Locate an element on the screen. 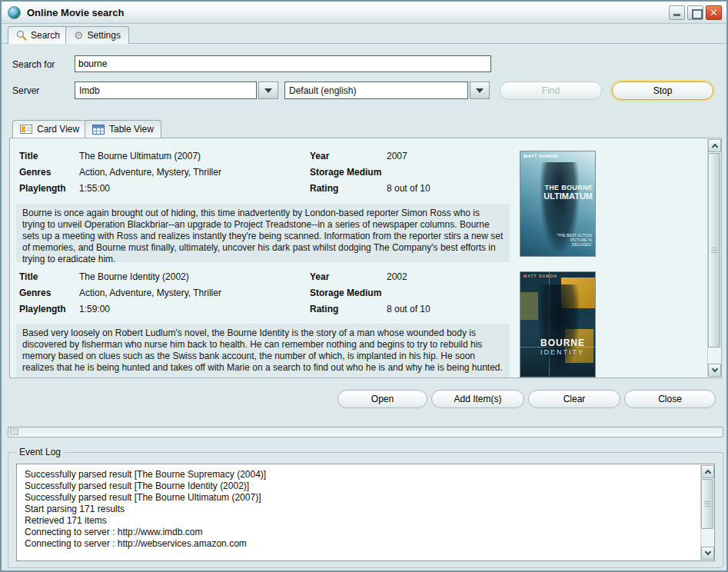 Image resolution: width=728 pixels, height=572 pixels. tab-settings: Settings is located at coordinates (97, 35).